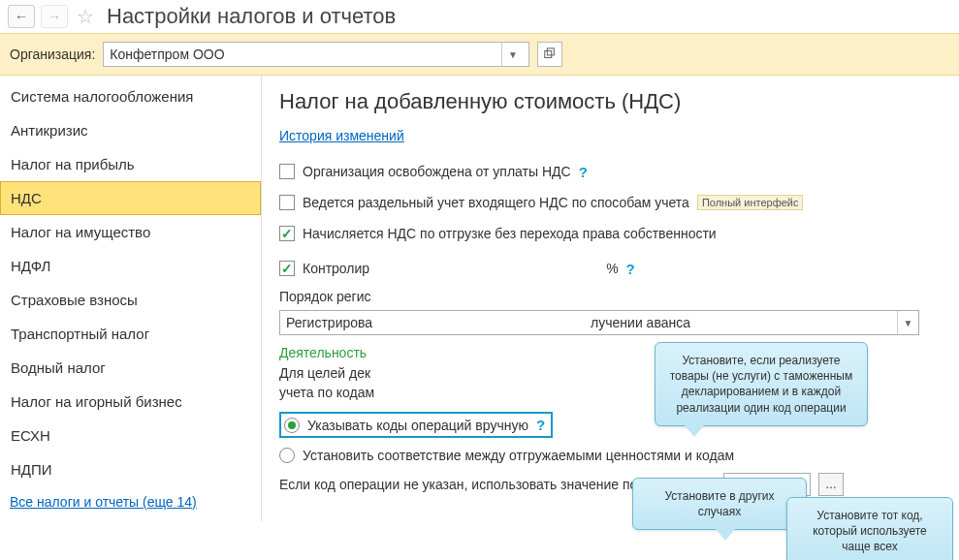 The height and width of the screenshot is (560, 959). What do you see at coordinates (316, 54) in the screenshot?
I see `organization-select: Конфетпром ООО ▼` at bounding box center [316, 54].